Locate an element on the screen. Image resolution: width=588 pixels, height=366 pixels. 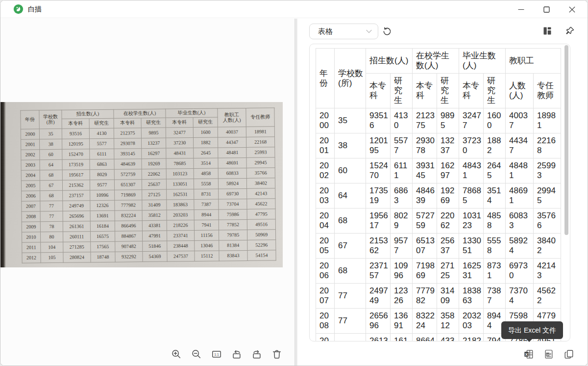
table-cell: 5577 is located at coordinates (402, 146).